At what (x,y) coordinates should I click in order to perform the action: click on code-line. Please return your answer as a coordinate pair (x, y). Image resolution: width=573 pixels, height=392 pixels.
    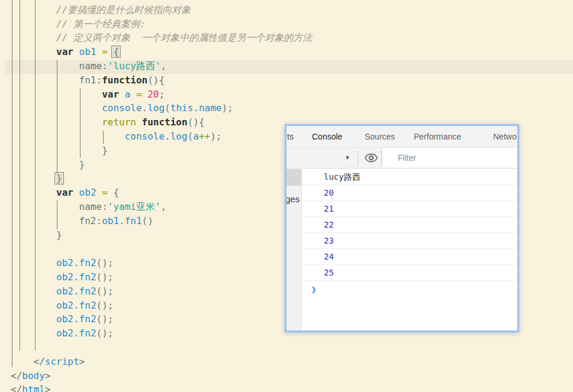
    Looking at the image, I should click on (292, 348).